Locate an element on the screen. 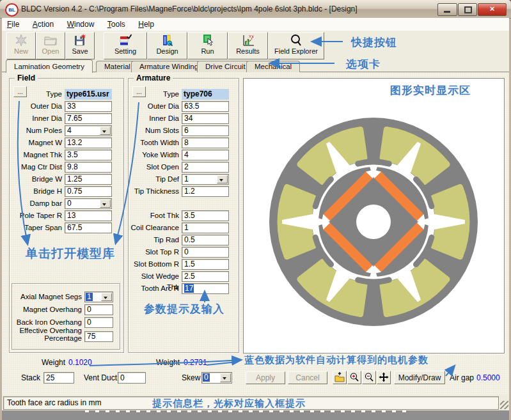  foot-thk-input: 3.5 is located at coordinates (205, 216).